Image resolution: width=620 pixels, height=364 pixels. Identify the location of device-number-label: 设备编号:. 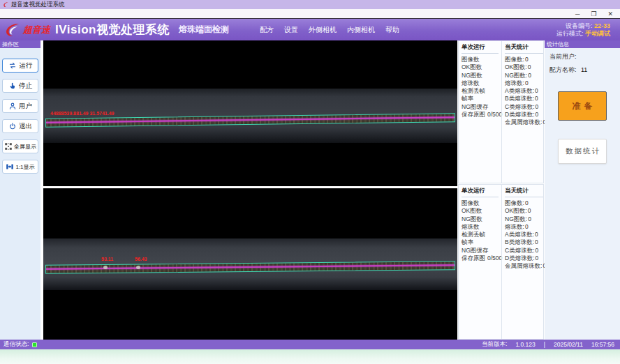
(580, 26).